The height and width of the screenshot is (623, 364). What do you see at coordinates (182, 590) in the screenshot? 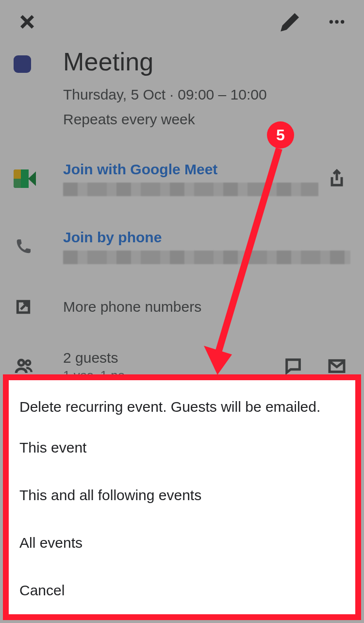
I see `delete-cancel: Cancel` at bounding box center [182, 590].